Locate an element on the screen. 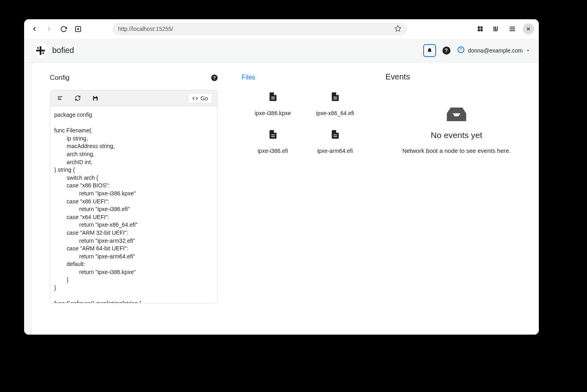 The height and width of the screenshot is (392, 587). language-label: Go is located at coordinates (204, 98).